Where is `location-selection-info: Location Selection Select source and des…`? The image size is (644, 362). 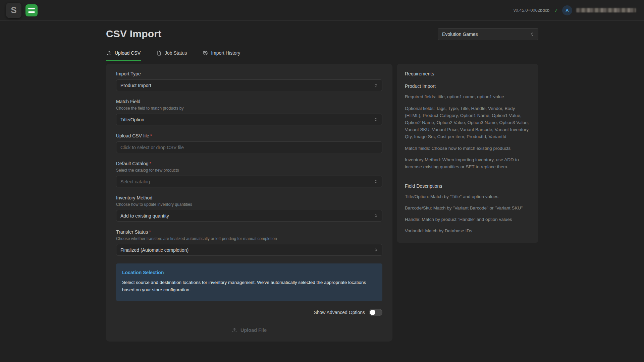
location-selection-info: Location Selection Select source and des… is located at coordinates (249, 282).